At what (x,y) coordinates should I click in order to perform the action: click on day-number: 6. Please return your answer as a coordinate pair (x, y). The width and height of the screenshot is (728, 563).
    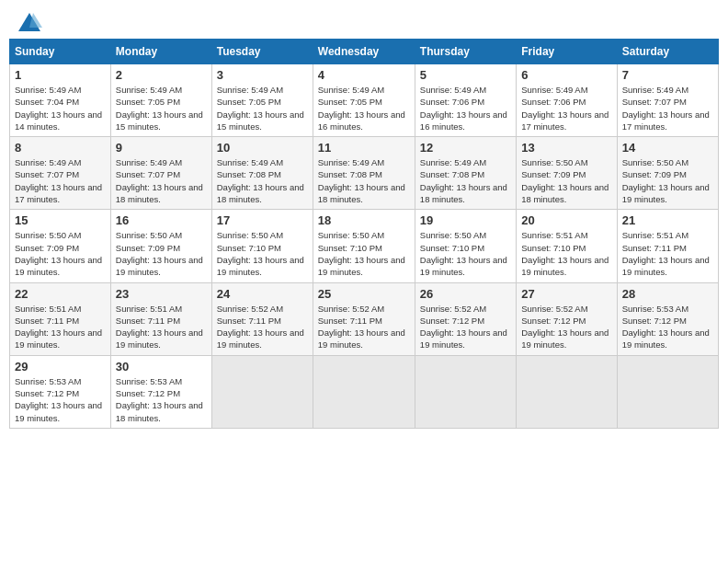
    Looking at the image, I should click on (566, 75).